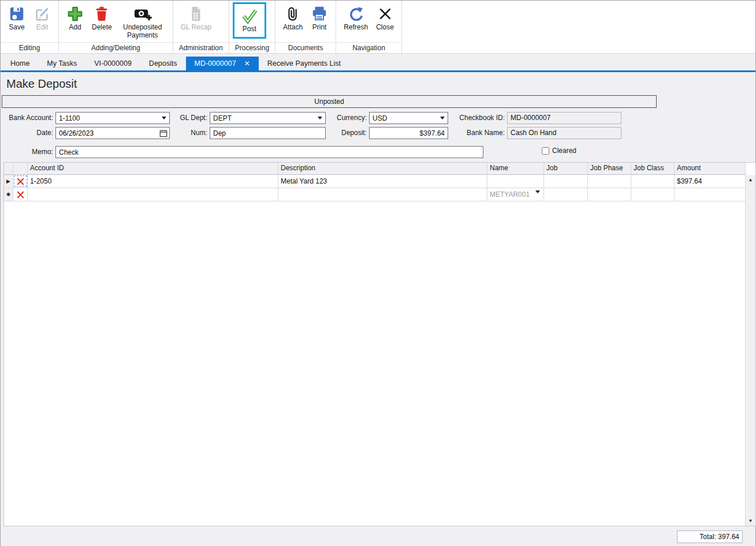 Image resolution: width=756 pixels, height=546 pixels. I want to click on close-button: Close, so click(385, 18).